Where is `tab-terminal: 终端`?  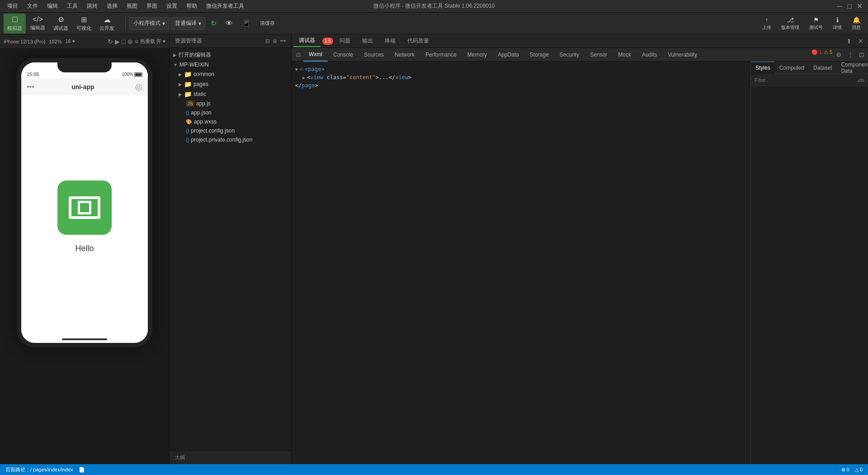 tab-terminal: 终端 is located at coordinates (390, 41).